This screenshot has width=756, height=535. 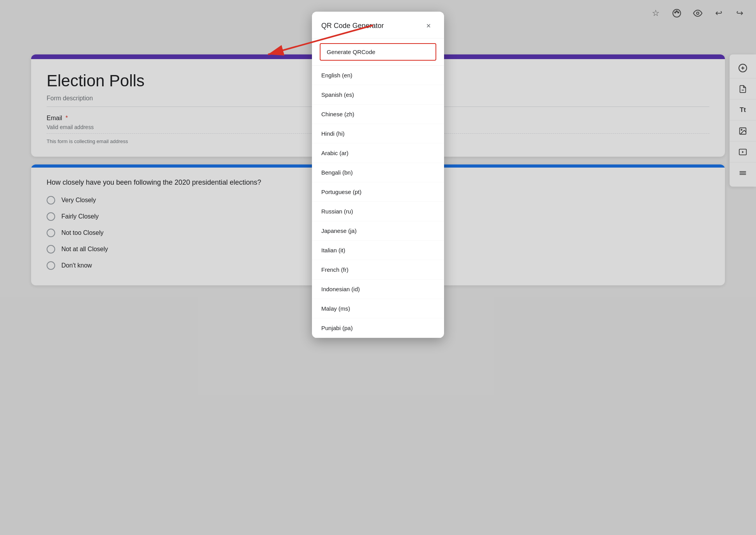 I want to click on modal-header: QR Code Generator ×, so click(x=378, y=25).